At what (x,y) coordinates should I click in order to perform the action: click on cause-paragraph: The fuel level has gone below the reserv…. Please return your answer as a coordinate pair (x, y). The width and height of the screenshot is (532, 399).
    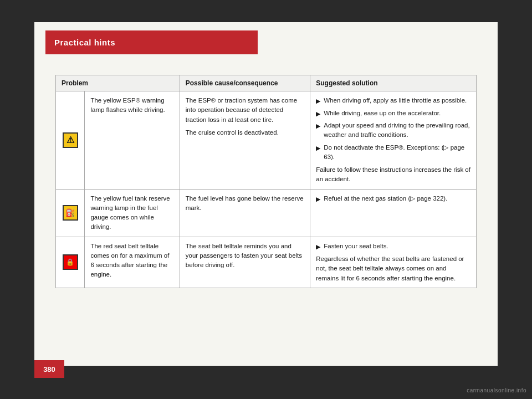
    Looking at the image, I should click on (245, 204).